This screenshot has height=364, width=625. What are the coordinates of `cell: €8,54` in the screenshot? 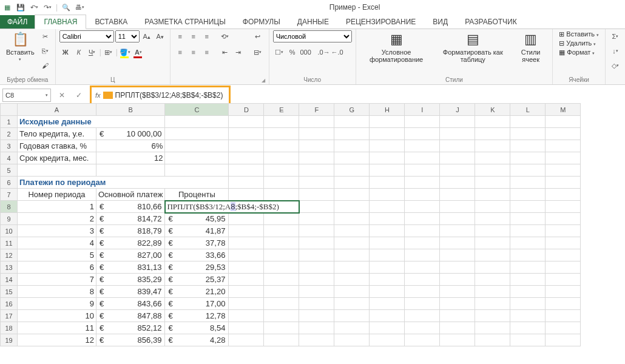 It's located at (197, 328).